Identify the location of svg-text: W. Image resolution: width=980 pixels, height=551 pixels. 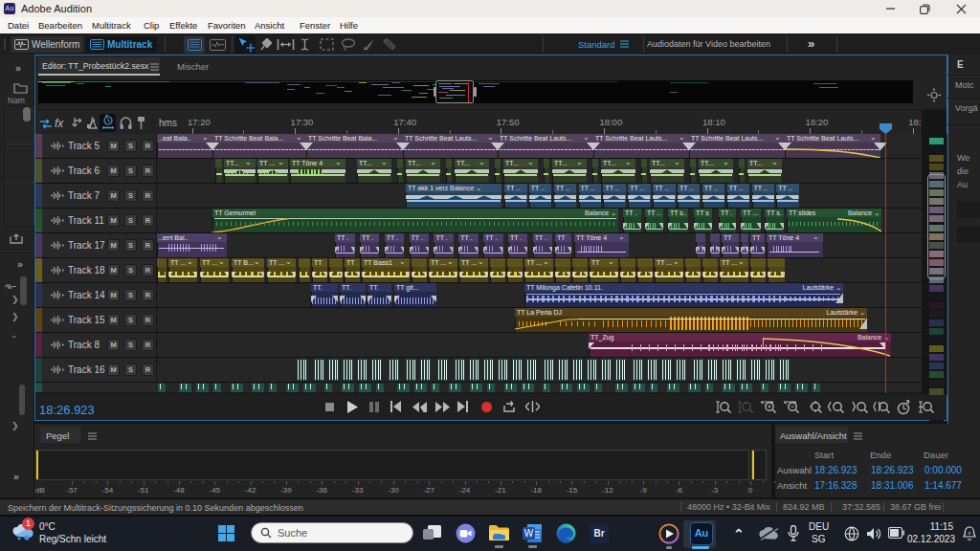
(529, 534).